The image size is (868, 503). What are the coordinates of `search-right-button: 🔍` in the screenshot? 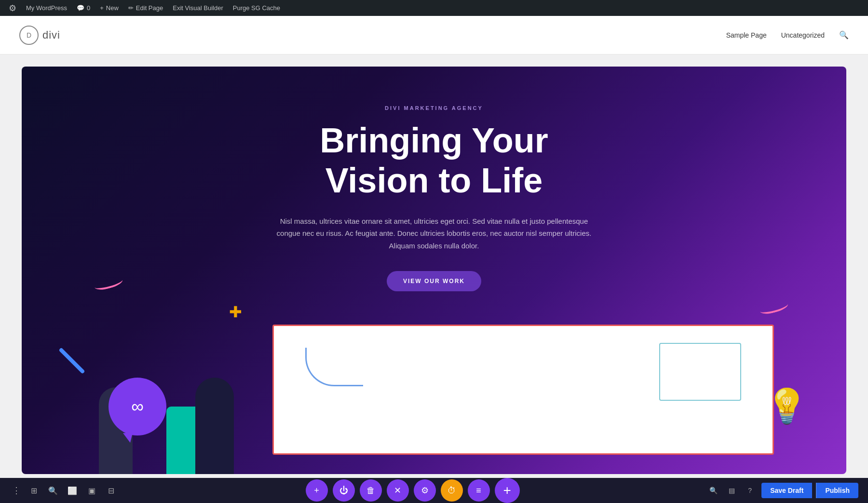 It's located at (713, 490).